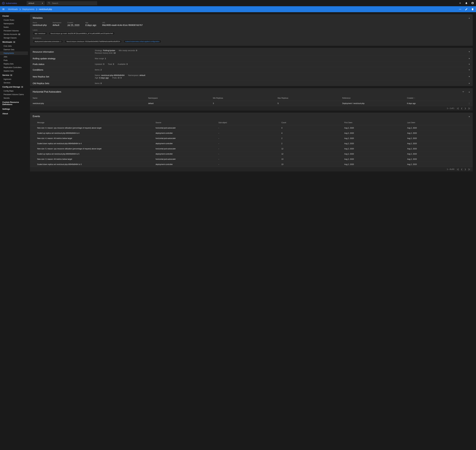 Image resolution: width=476 pixels, height=450 pixels. What do you see at coordinates (14, 20) in the screenshot?
I see `sidebar-item-cluster-roles: Cluster Roles` at bounding box center [14, 20].